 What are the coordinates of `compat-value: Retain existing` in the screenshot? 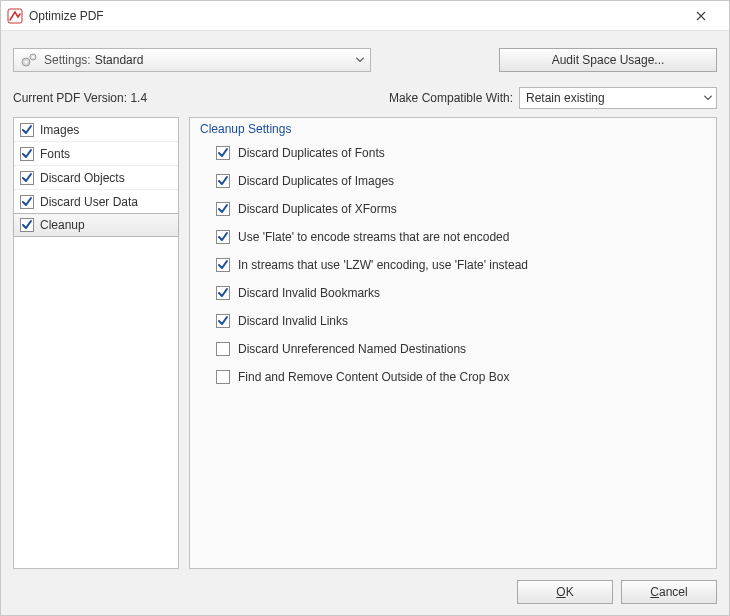 It's located at (566, 98).